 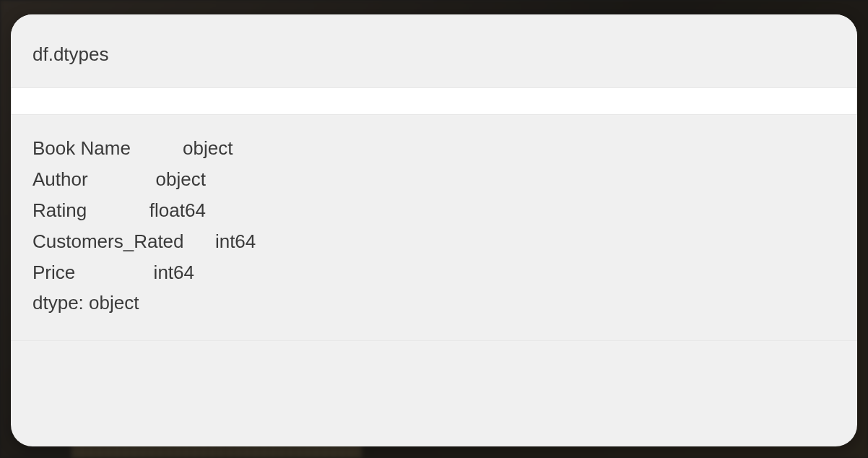 I want to click on output-col-name: Book Name, so click(x=82, y=148).